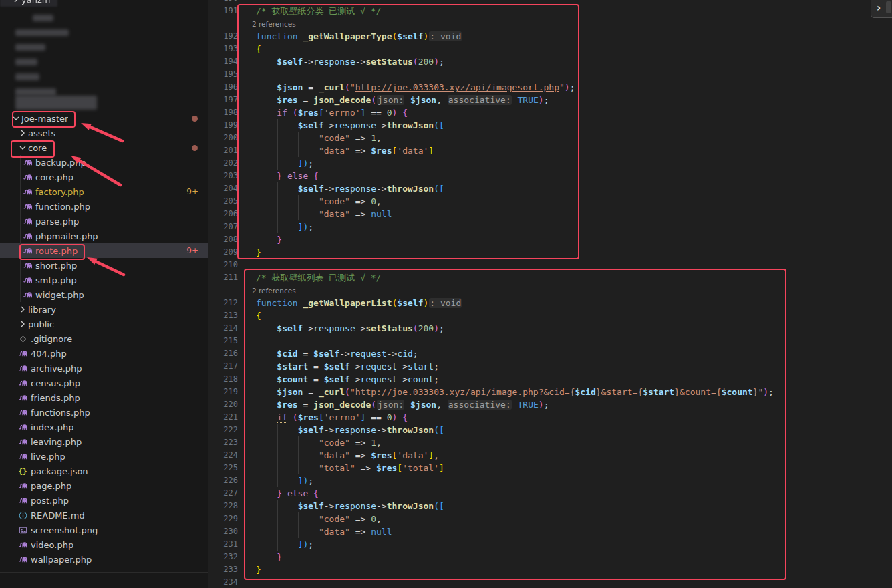  What do you see at coordinates (104, 545) in the screenshot?
I see `sidebar-item-video-php: video.php` at bounding box center [104, 545].